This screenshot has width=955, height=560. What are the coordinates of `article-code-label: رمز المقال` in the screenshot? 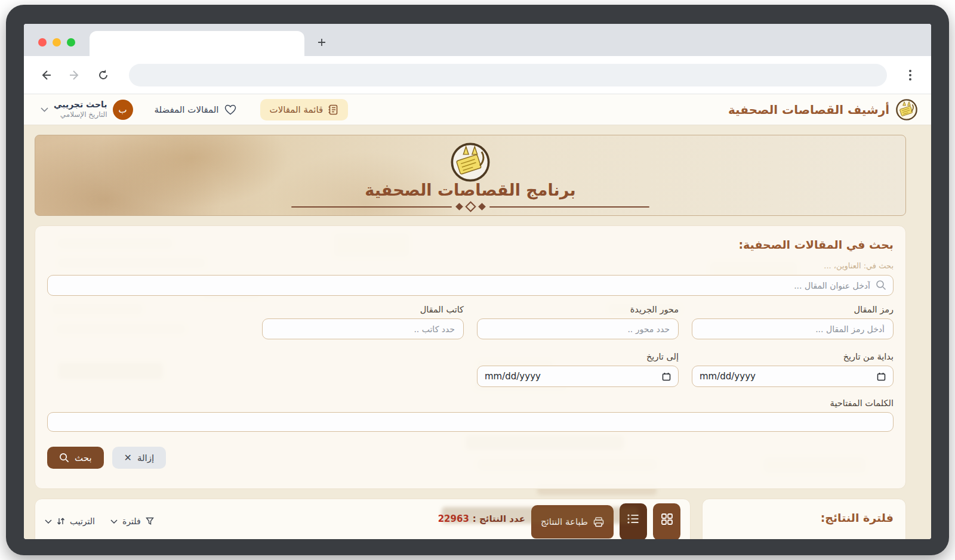 It's located at (793, 310).